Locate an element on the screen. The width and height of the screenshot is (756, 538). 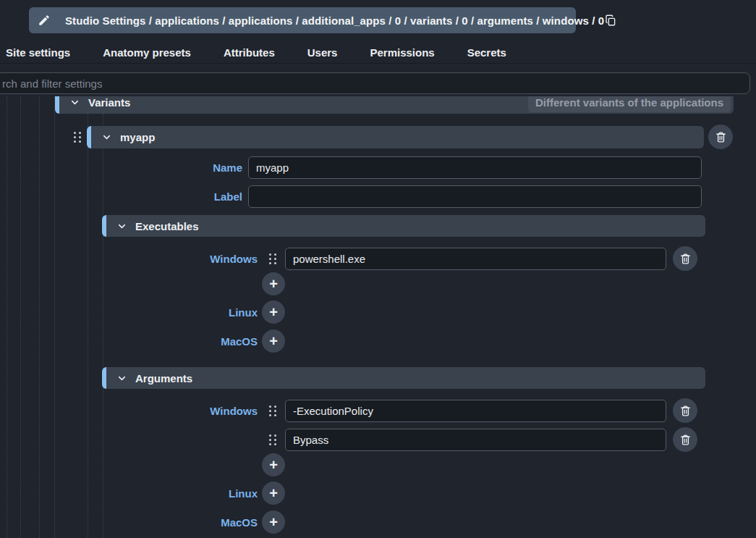
tab-users: Users is located at coordinates (323, 52).